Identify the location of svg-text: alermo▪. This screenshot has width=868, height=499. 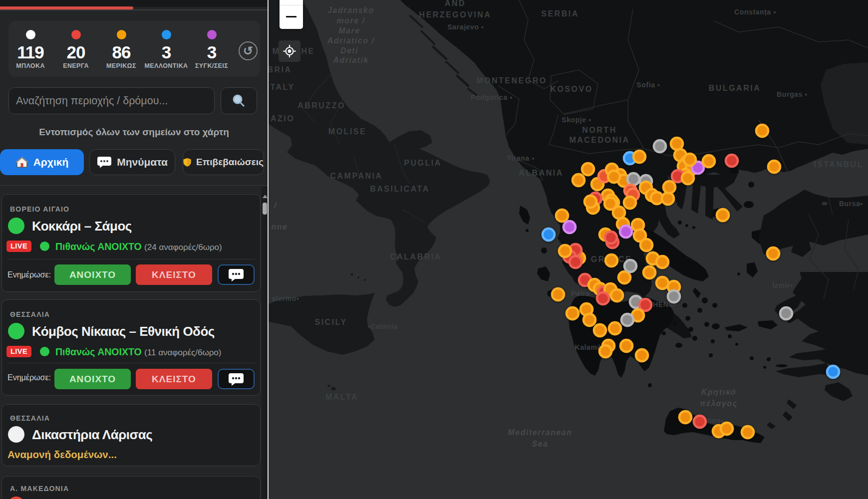
(286, 298).